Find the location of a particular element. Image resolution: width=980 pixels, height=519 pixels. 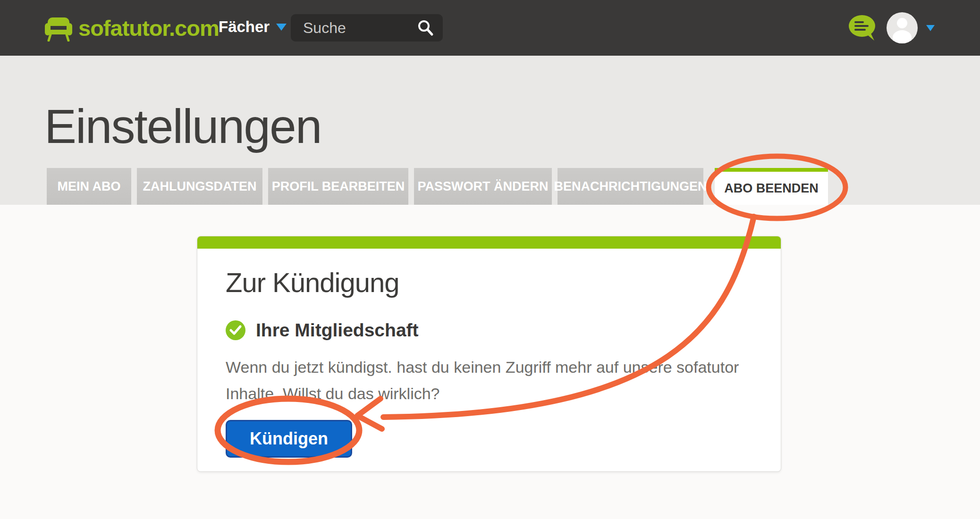

search-icon is located at coordinates (425, 28).